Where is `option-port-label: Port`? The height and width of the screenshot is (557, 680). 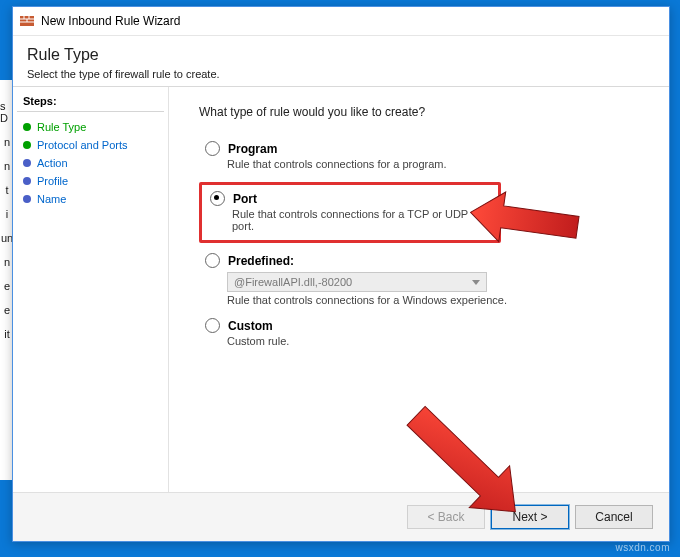
option-port-label: Port is located at coordinates (245, 199).